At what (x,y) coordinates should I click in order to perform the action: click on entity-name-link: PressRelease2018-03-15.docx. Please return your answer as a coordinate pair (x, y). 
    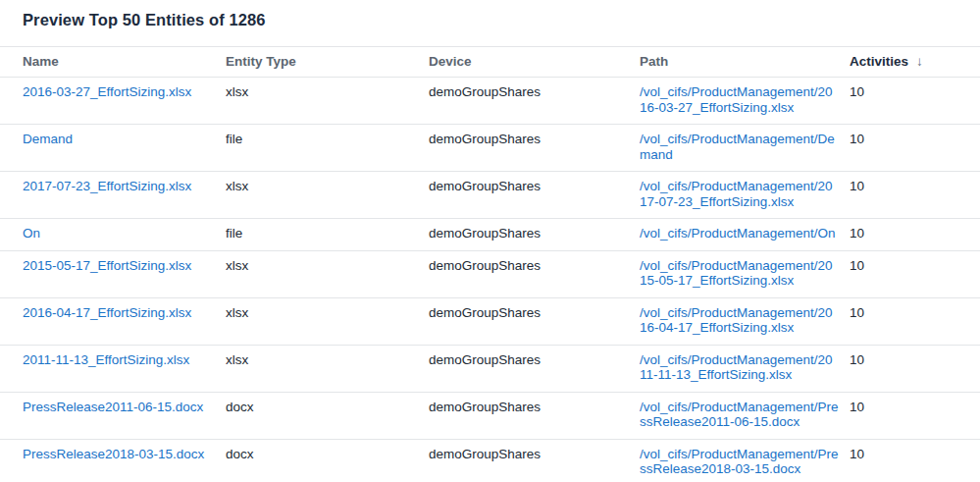
    Looking at the image, I should click on (114, 454).